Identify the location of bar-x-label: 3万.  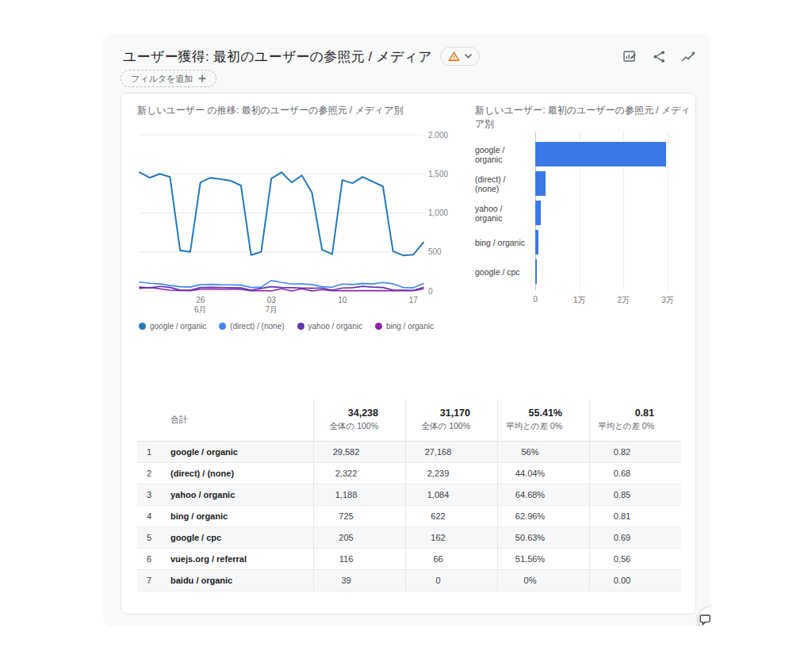
(668, 300).